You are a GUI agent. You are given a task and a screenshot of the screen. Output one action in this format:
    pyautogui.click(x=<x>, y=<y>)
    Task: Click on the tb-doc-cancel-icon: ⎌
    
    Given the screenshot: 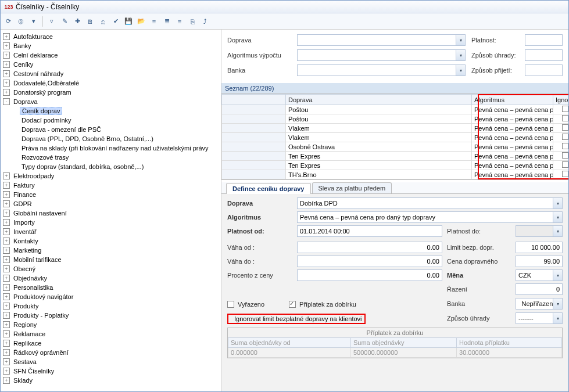 What is the action you would take?
    pyautogui.click(x=103, y=21)
    